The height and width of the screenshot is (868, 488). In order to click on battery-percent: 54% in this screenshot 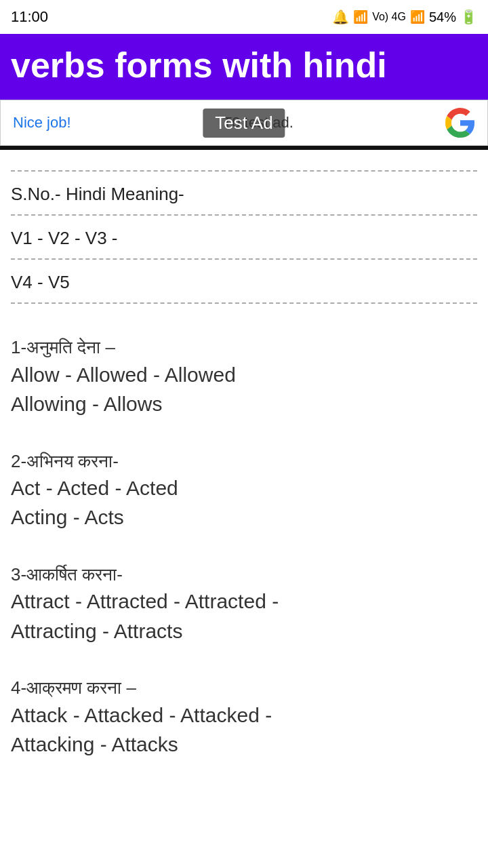, I will do `click(443, 18)`.